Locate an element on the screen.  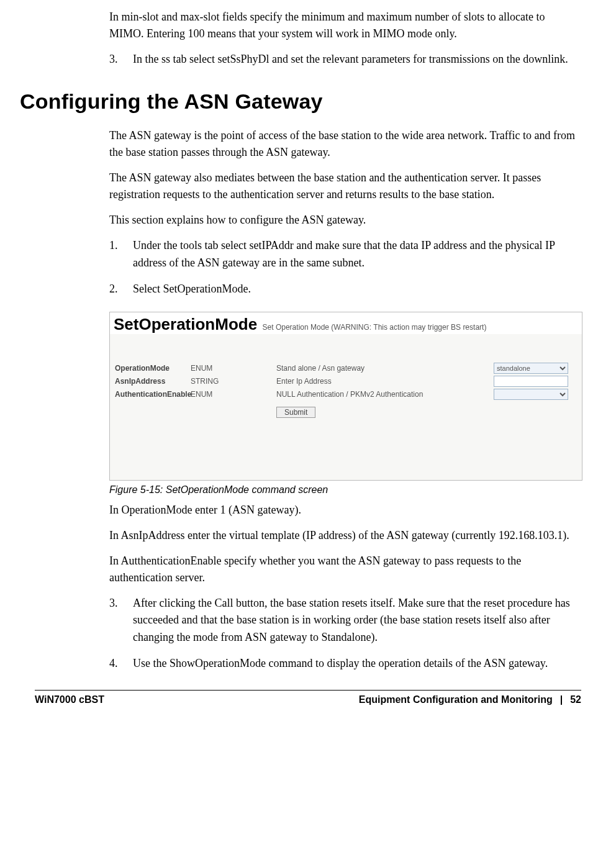
field-desc: NULL Authentication / PKMv2 Authenticati… is located at coordinates (369, 394).